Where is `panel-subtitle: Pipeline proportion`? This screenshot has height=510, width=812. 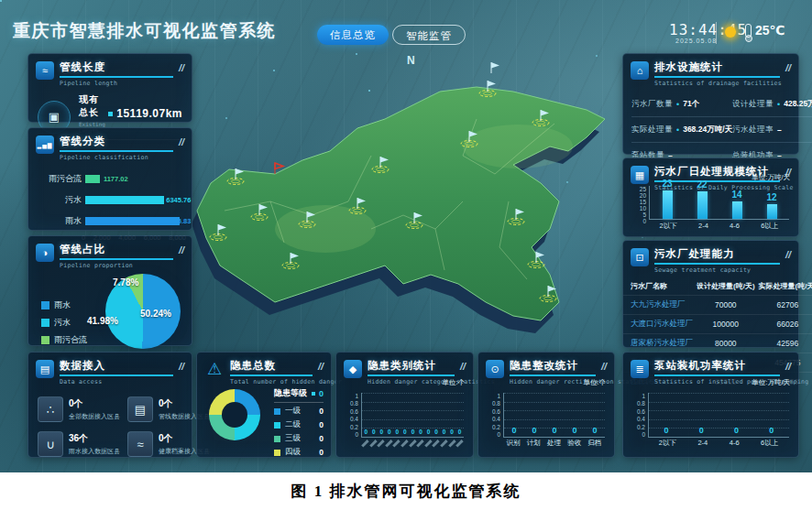
panel-subtitle: Pipeline proportion is located at coordinates (116, 266).